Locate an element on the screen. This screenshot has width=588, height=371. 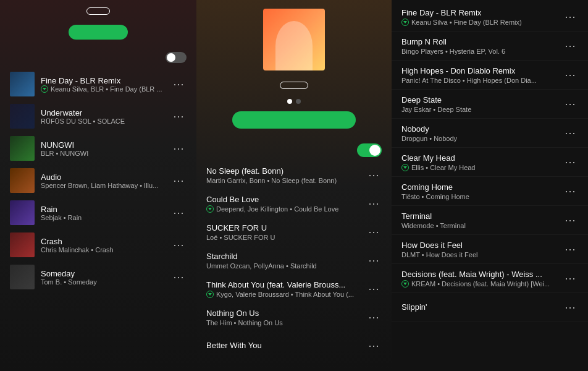
track-meta: Tiësto • Coming Home is located at coordinates (482, 197).